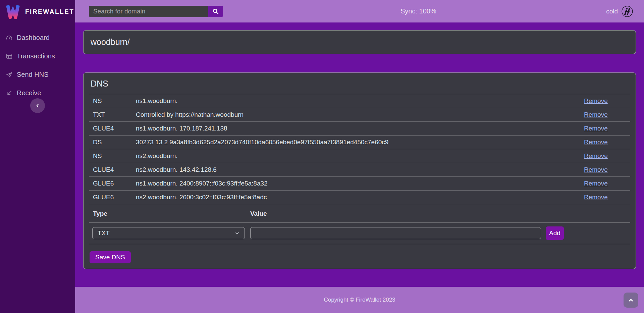 The height and width of the screenshot is (313, 644). What do you see at coordinates (38, 65) in the screenshot?
I see `sidebar-nav: Dashboard Transactions Send HNS` at bounding box center [38, 65].